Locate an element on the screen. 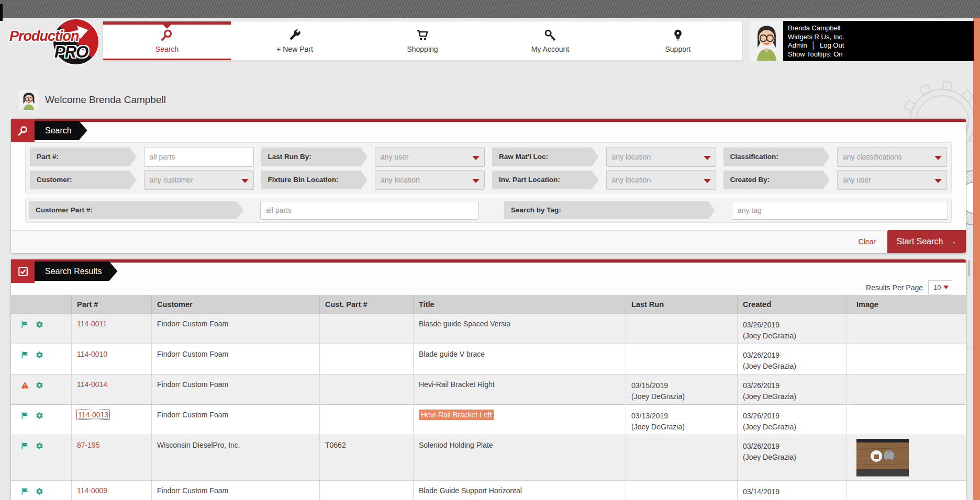 The width and height of the screenshot is (980, 500). search-by-tag-input is located at coordinates (840, 210).